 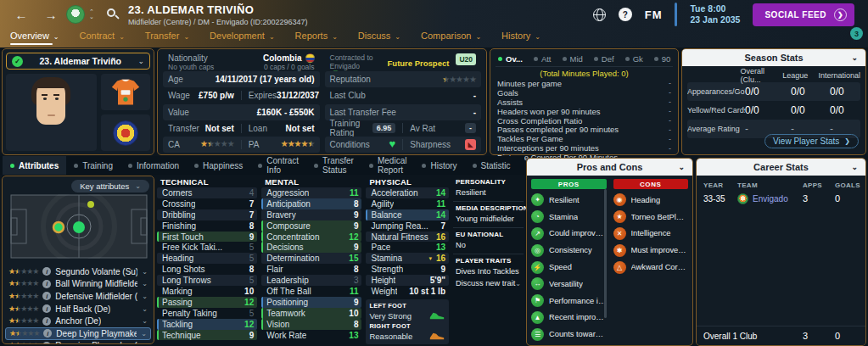 What do you see at coordinates (521, 37) in the screenshot?
I see `tab-history: History⌄` at bounding box center [521, 37].